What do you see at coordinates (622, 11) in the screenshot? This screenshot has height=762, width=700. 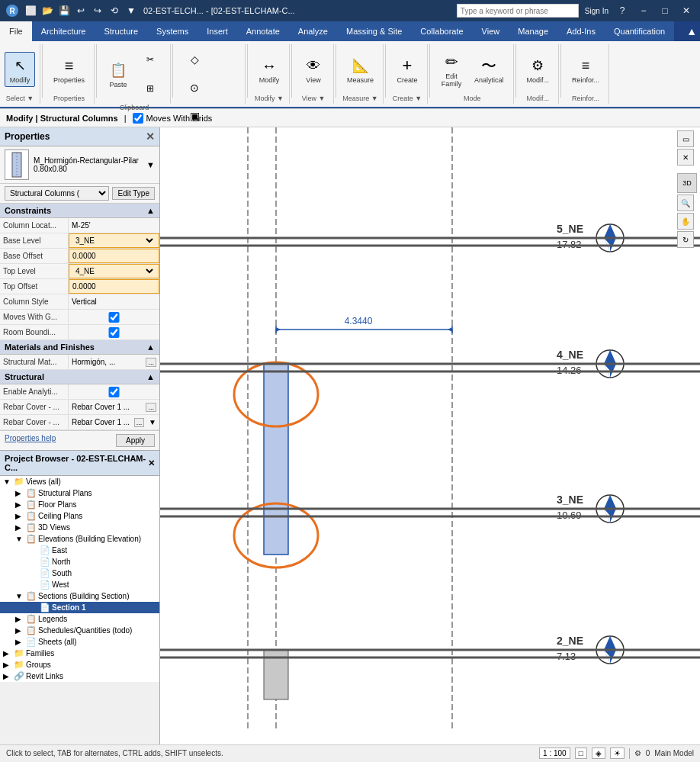 I see `help-button: ?` at bounding box center [622, 11].